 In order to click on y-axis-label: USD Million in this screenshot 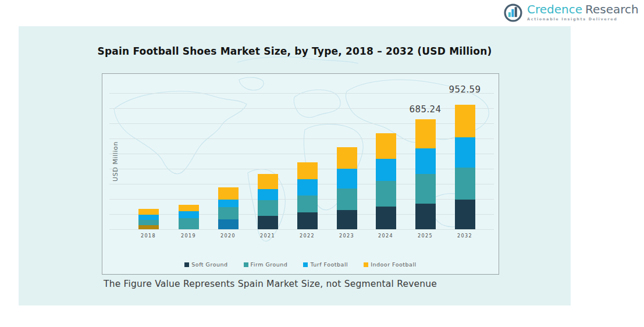, I will do `click(115, 162)`.